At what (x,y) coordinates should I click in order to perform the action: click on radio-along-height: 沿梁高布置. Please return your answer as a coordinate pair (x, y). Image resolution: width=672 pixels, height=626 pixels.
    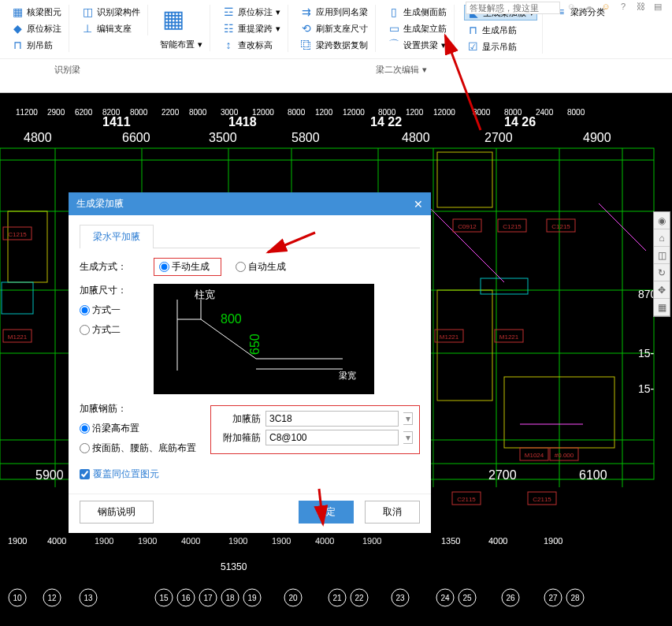
    Looking at the image, I should click on (138, 429).